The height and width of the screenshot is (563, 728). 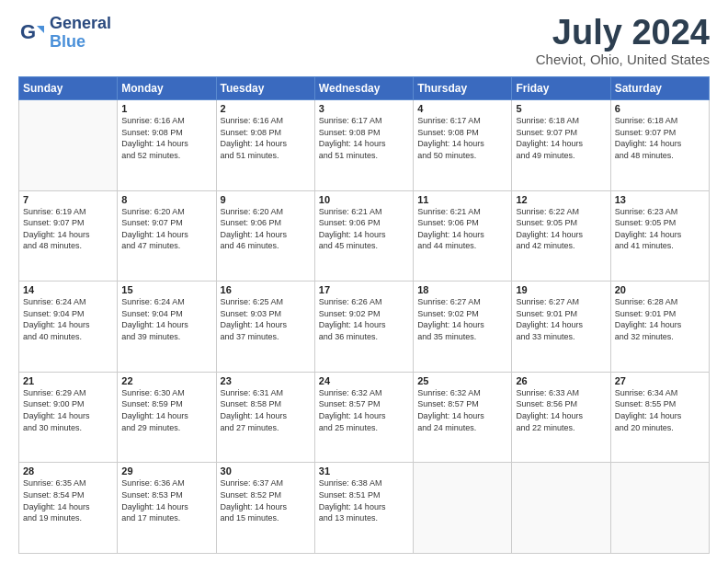 What do you see at coordinates (561, 88) in the screenshot?
I see `day-header-friday: Friday` at bounding box center [561, 88].